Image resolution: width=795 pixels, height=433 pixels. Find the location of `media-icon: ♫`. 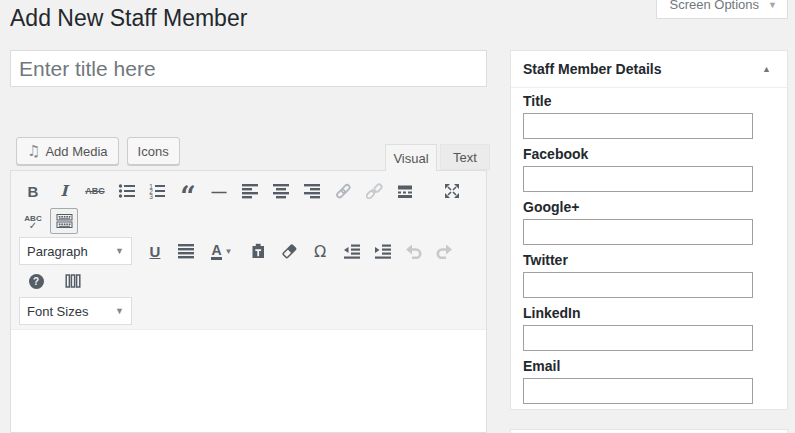

media-icon: ♫ is located at coordinates (34, 152).